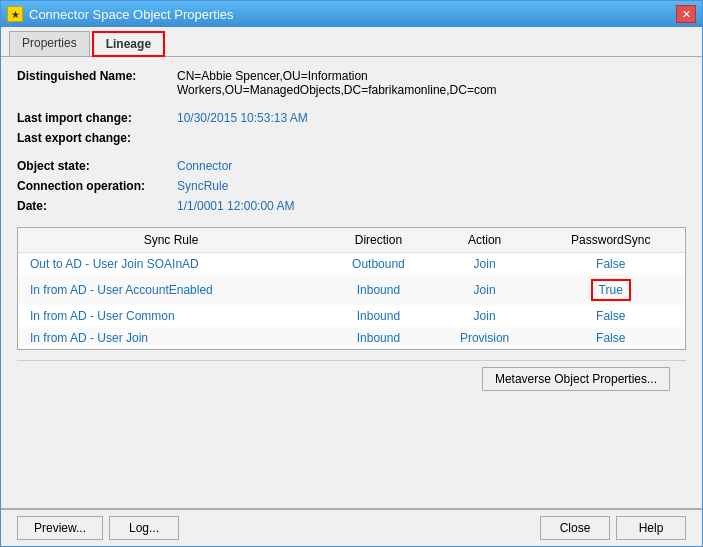  Describe the element at coordinates (171, 290) in the screenshot. I see `cell-syncrule: In from AD - User AccountEnabled` at that location.